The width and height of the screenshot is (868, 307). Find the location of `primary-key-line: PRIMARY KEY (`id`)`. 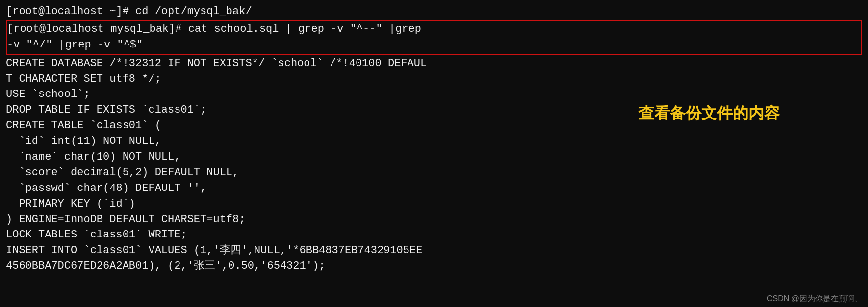

primary-key-line: PRIMARY KEY (`id`) is located at coordinates (434, 204).